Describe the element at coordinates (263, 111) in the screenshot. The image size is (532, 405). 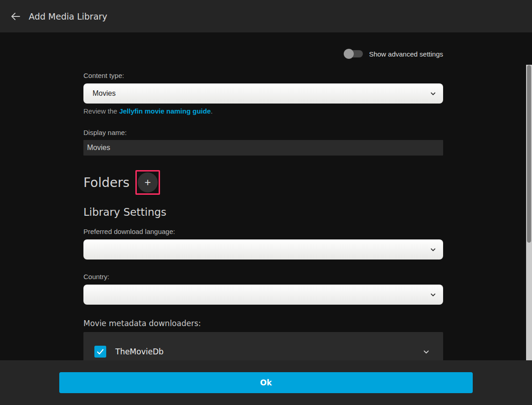
I see `naming-guide-helper: Review the Jellyfin movie naming guide.` at that location.